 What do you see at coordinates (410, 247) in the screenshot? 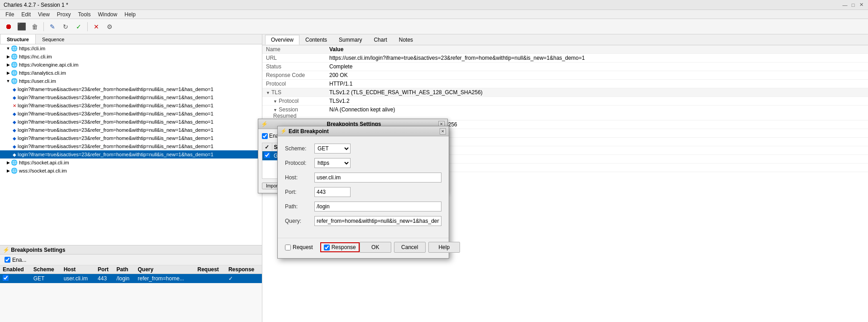
I see `cancel-button: Cancel` at bounding box center [410, 247].